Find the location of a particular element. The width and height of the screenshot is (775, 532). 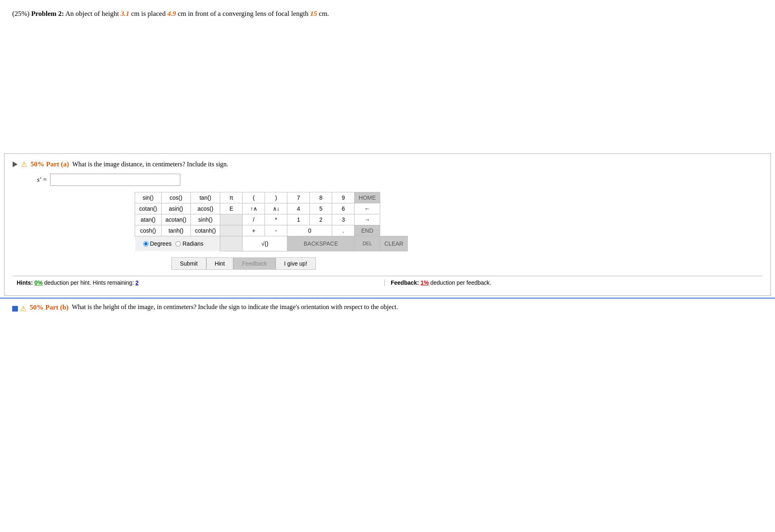

calc-down-arrow: ∧↓ is located at coordinates (276, 209).